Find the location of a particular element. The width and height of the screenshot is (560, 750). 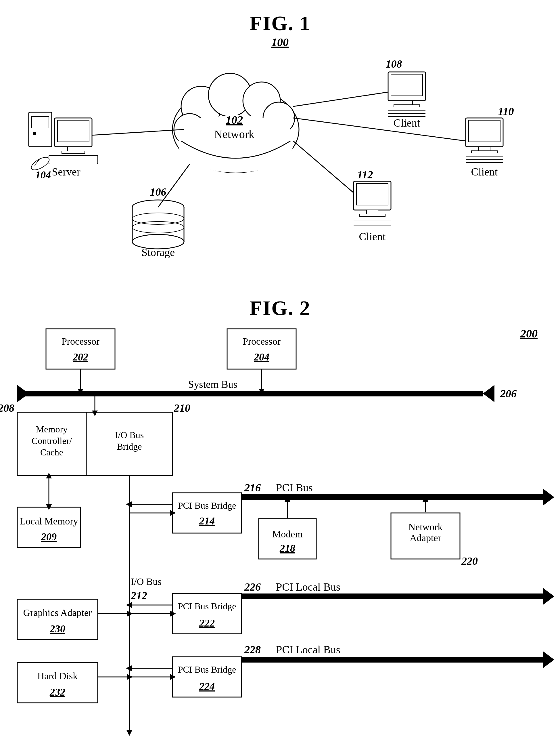

svg-text: 108 is located at coordinates (394, 64).